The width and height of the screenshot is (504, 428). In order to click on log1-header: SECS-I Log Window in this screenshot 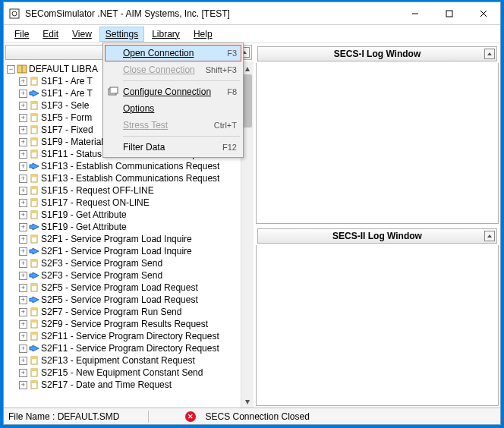, I will do `click(377, 54)`.